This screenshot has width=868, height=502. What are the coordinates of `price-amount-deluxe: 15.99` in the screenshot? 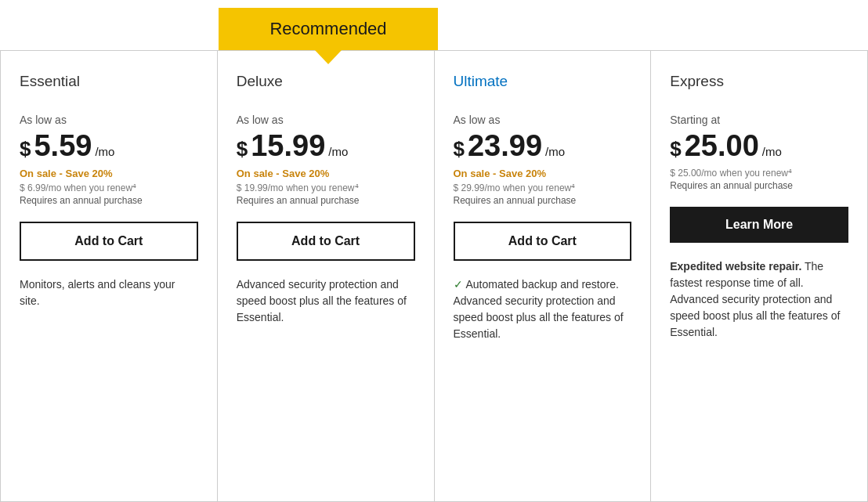 It's located at (288, 146).